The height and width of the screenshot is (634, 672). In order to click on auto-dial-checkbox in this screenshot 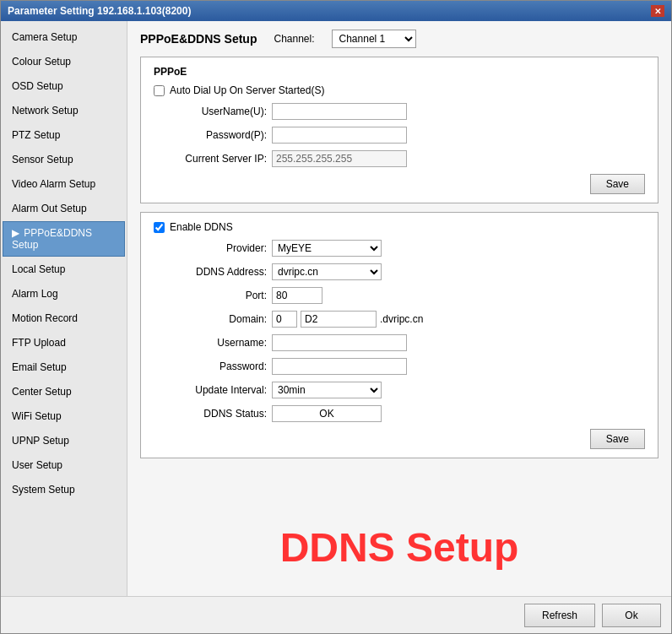, I will do `click(159, 91)`.